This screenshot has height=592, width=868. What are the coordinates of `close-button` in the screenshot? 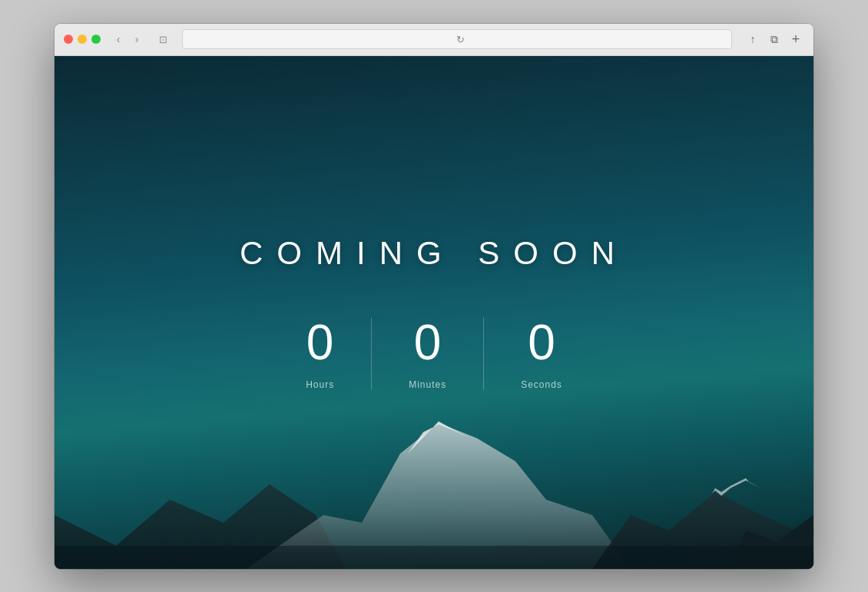 It's located at (68, 39).